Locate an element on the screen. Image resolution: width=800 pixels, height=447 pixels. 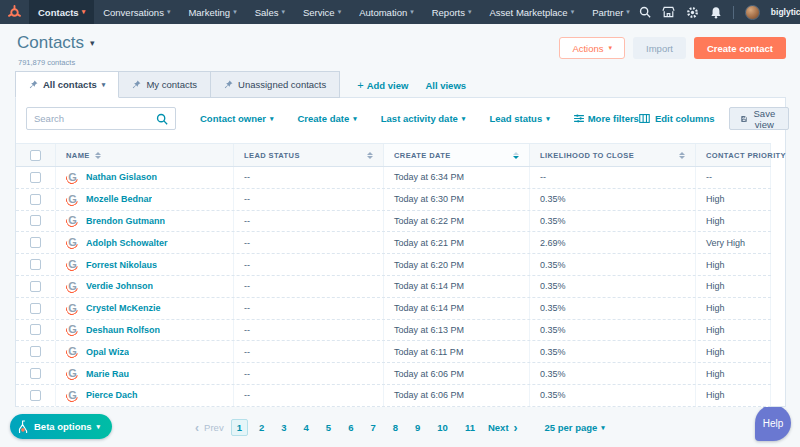
all-views-link: All views is located at coordinates (446, 89).